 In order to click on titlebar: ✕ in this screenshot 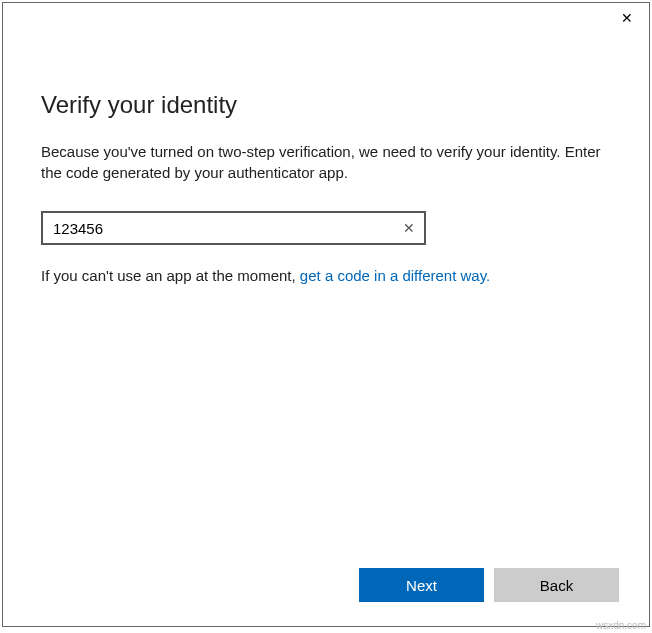, I will do `click(326, 18)`.